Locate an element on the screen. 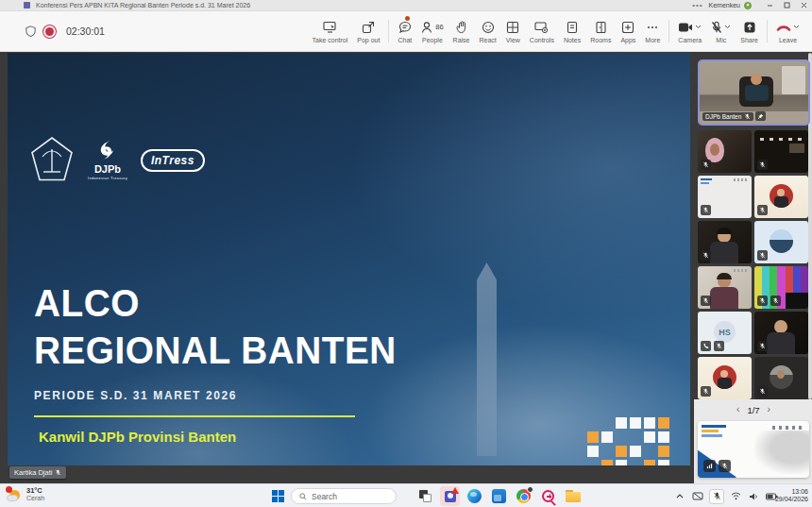 The width and height of the screenshot is (812, 507). weather-widget: 31°C Cerah is located at coordinates (25, 495).